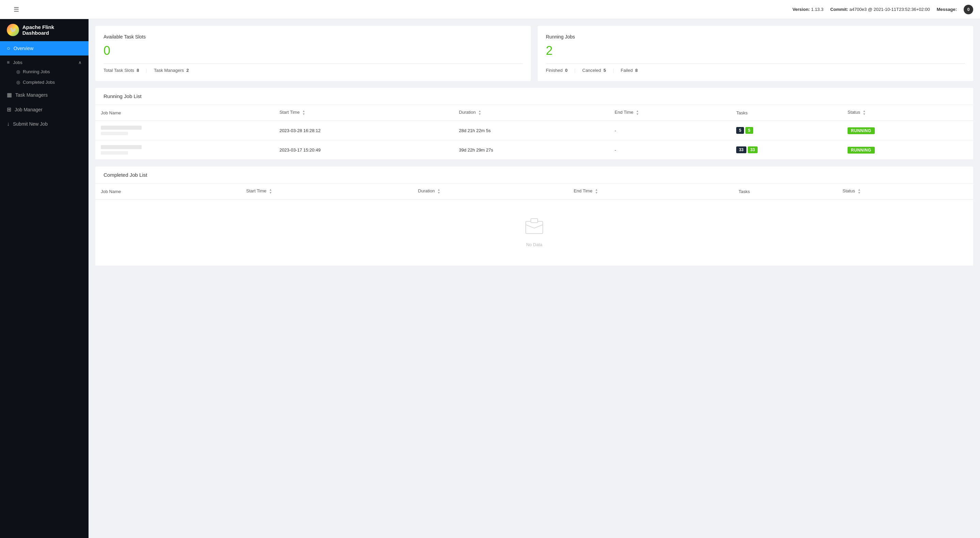 Image resolution: width=980 pixels, height=538 pixels. What do you see at coordinates (531, 131) in the screenshot?
I see `duration-cell-1: 28d 21h 22m 5s` at bounding box center [531, 131].